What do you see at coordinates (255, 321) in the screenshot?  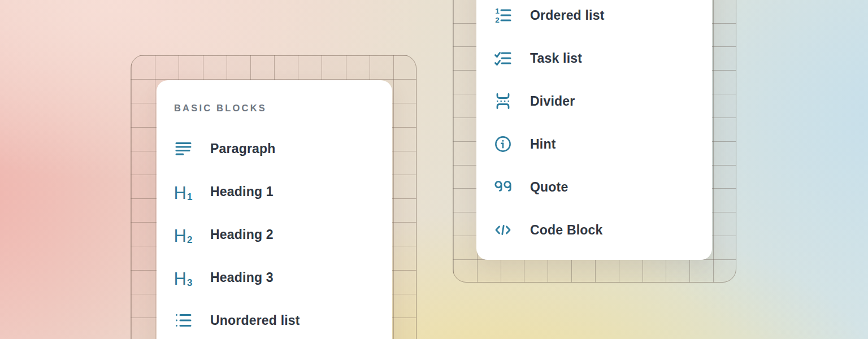 I see `menu-item-label: Unordered list` at bounding box center [255, 321].